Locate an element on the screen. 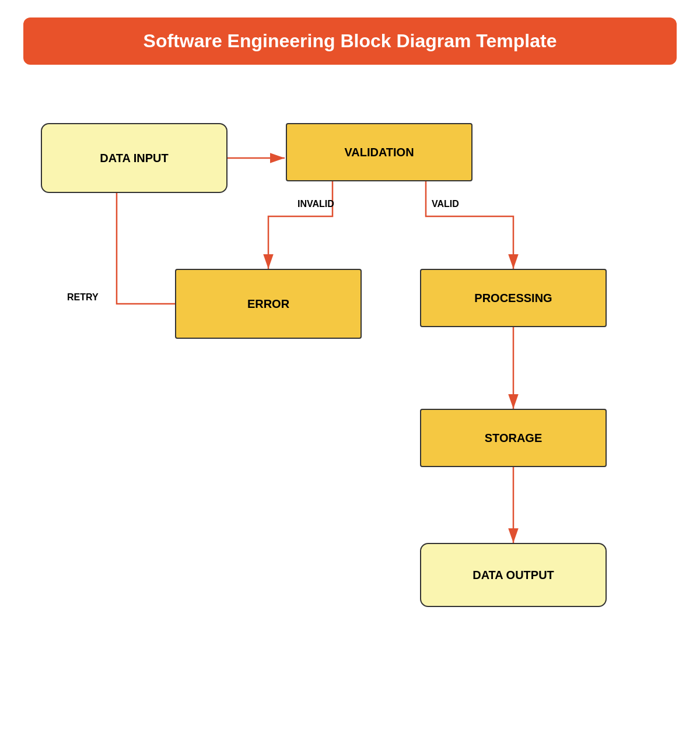 This screenshot has height=740, width=700. invalid-label: INVALID is located at coordinates (316, 204).